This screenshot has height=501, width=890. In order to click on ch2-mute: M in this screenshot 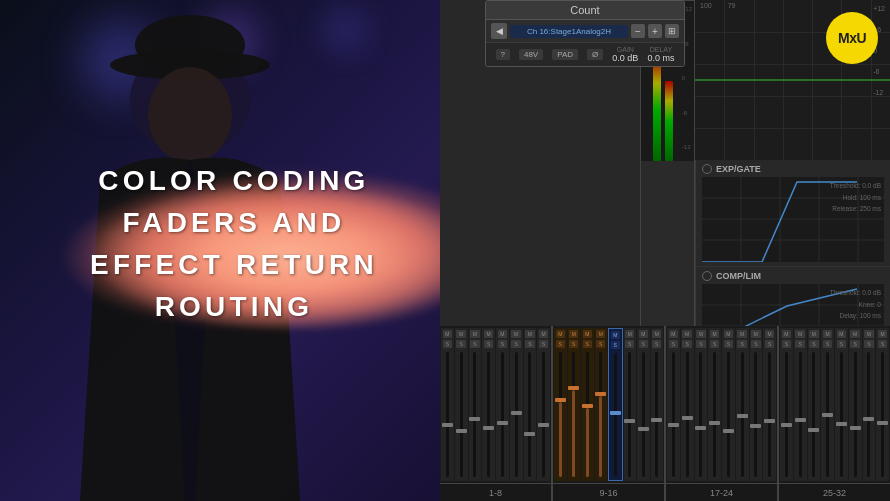, I will do `click(461, 334)`.